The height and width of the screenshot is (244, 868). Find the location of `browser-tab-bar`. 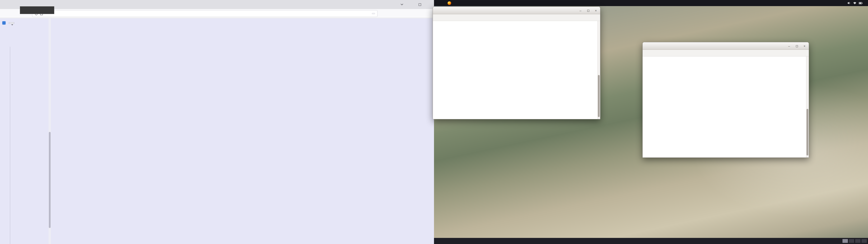

browser-tab-bar is located at coordinates (217, 5).